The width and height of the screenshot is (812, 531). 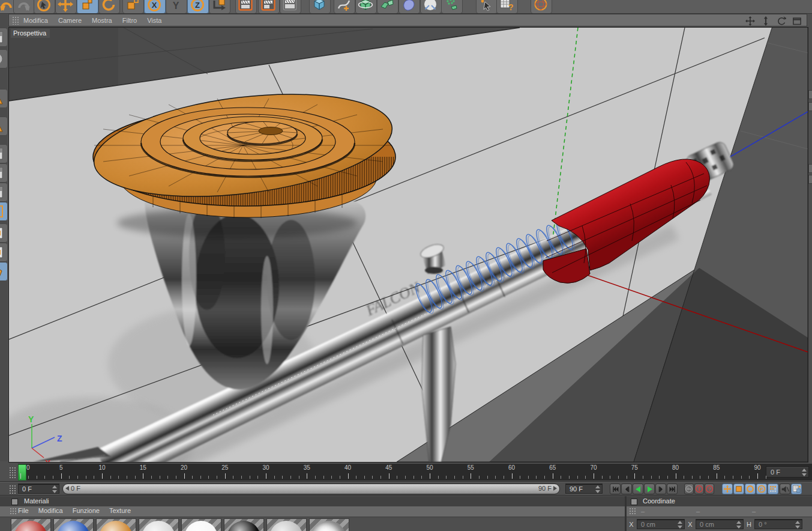 What do you see at coordinates (70, 20) in the screenshot?
I see `viewport-menu-camere: Camere` at bounding box center [70, 20].